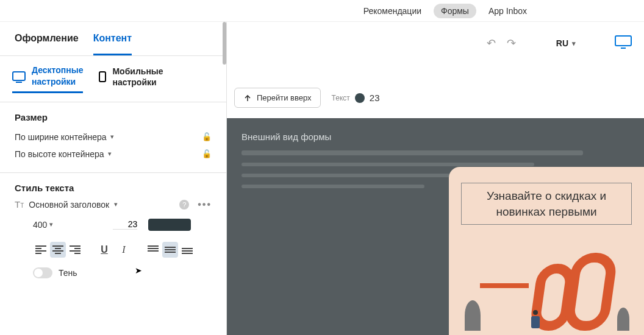 This screenshot has width=644, height=335. Describe the element at coordinates (113, 250) in the screenshot. I see `text-toolbar: U I` at that location.